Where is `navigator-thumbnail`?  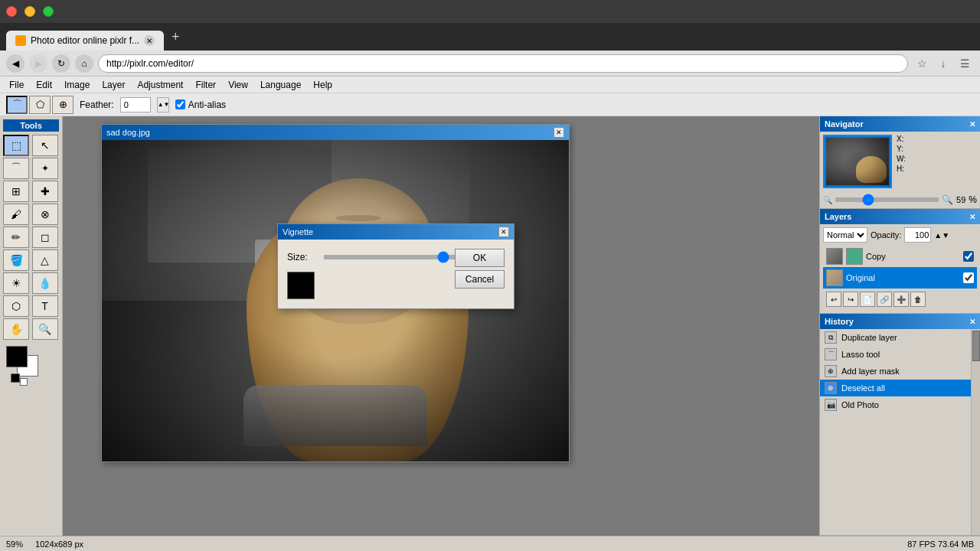 navigator-thumbnail is located at coordinates (858, 161).